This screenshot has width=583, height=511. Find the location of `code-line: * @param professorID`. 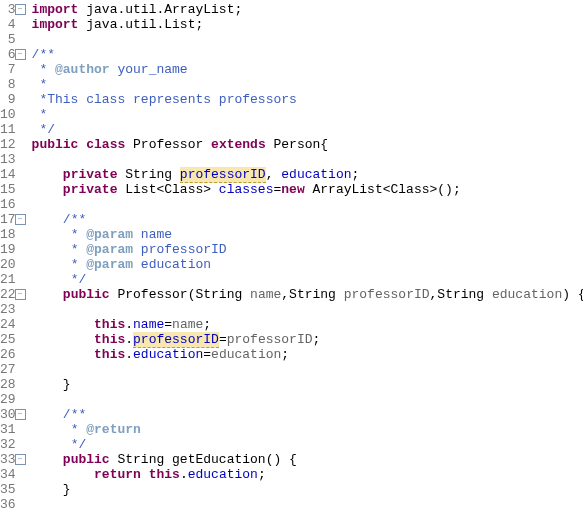

code-line: * @param professorID is located at coordinates (308, 250).